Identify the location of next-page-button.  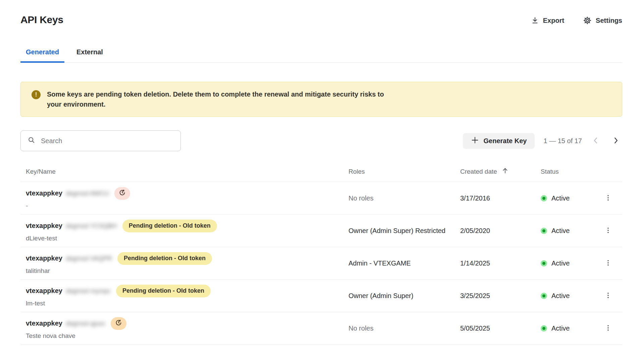
(616, 141).